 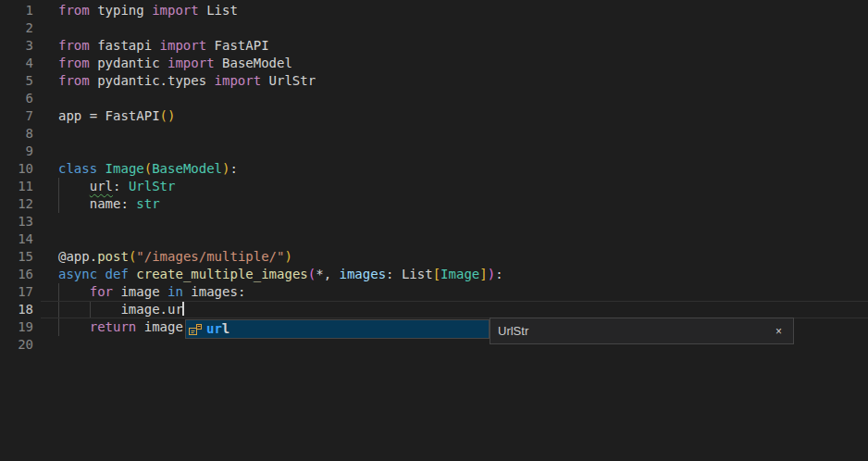 I want to click on suggestion-detail-panel: UrlStr ×, so click(x=642, y=331).